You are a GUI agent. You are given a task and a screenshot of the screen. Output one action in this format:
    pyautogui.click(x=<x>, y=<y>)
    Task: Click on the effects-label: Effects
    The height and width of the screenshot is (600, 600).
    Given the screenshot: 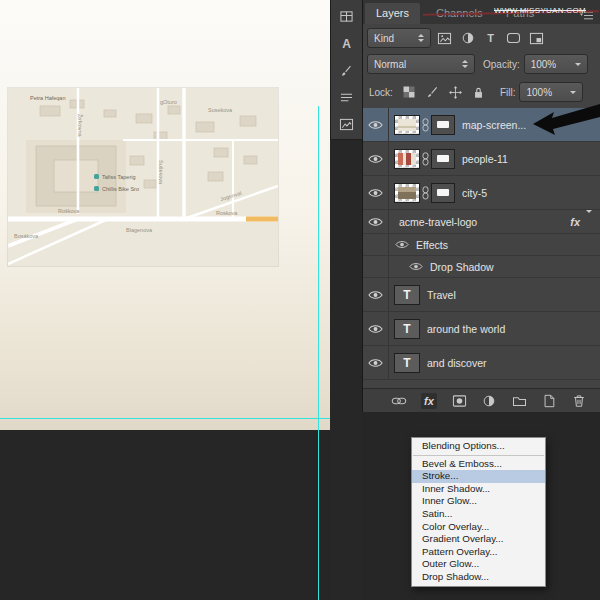 What is the action you would take?
    pyautogui.click(x=432, y=245)
    